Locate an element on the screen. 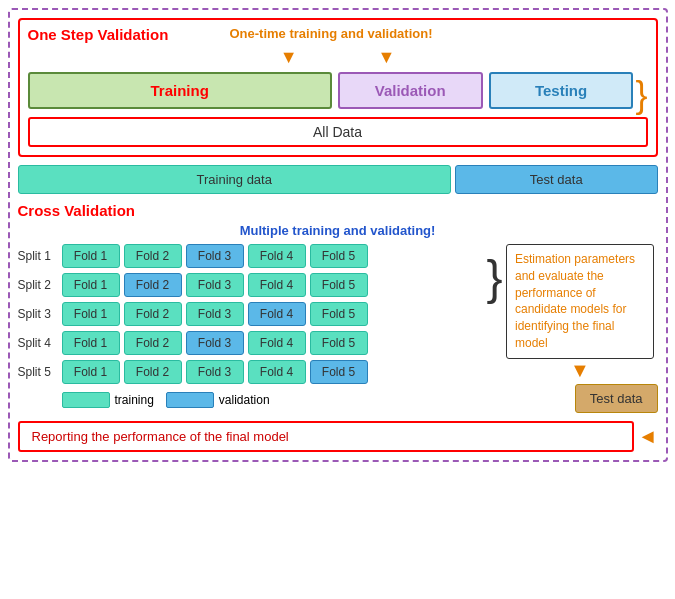 The image size is (675, 599). all-data-box: All Data is located at coordinates (338, 132).